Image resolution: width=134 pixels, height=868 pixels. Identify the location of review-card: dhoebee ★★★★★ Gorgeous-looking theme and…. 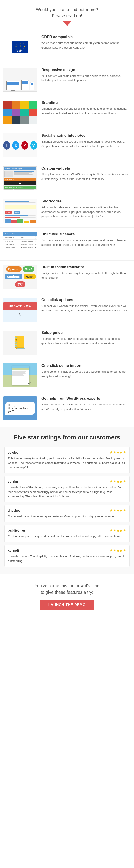
(67, 514).